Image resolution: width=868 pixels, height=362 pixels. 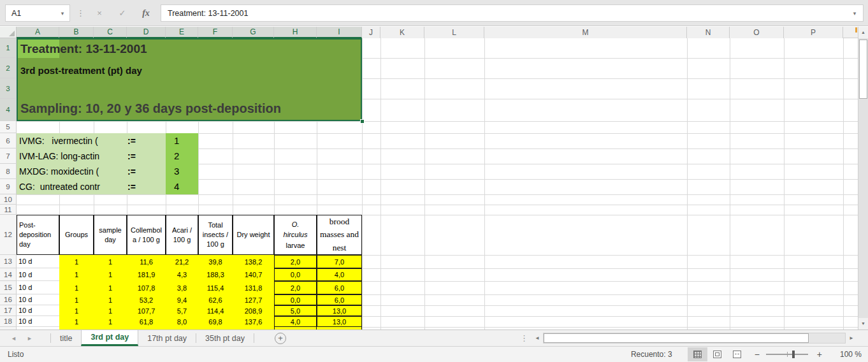 I want to click on row-header-14: 14, so click(x=8, y=275).